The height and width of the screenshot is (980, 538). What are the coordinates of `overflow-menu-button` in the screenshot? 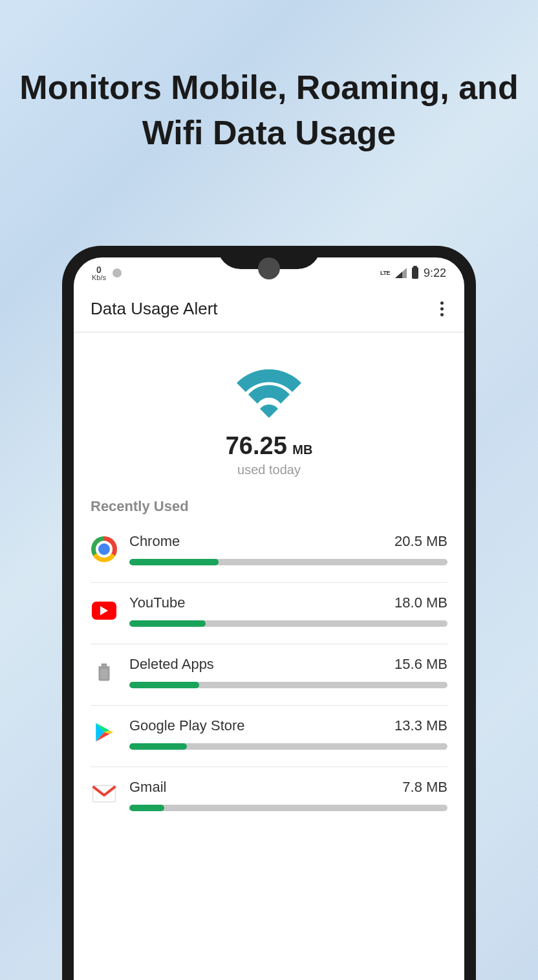 It's located at (442, 309).